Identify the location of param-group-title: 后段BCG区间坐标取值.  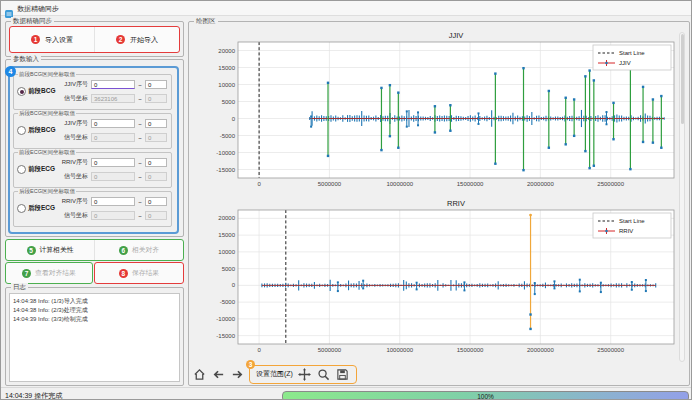
(47, 114).